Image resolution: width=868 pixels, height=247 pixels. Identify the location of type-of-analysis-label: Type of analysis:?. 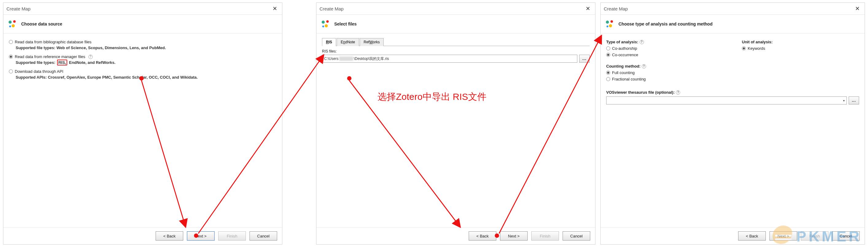
(665, 42).